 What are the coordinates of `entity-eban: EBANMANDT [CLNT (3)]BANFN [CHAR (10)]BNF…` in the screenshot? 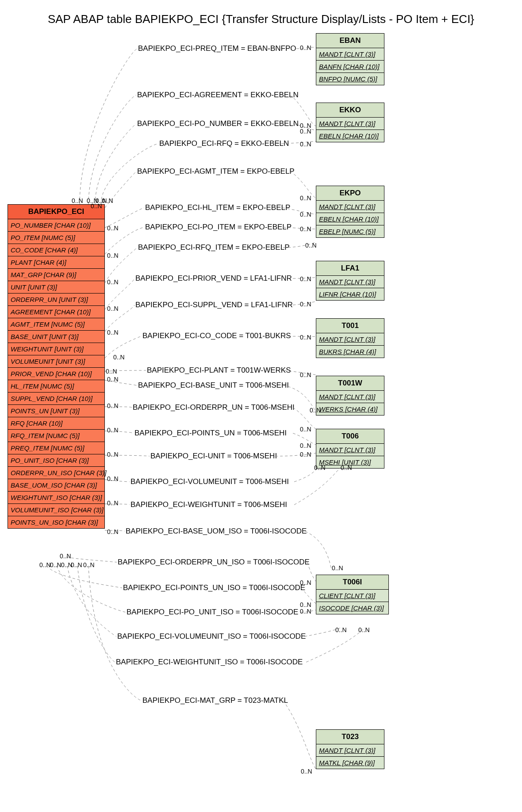 It's located at (350, 59).